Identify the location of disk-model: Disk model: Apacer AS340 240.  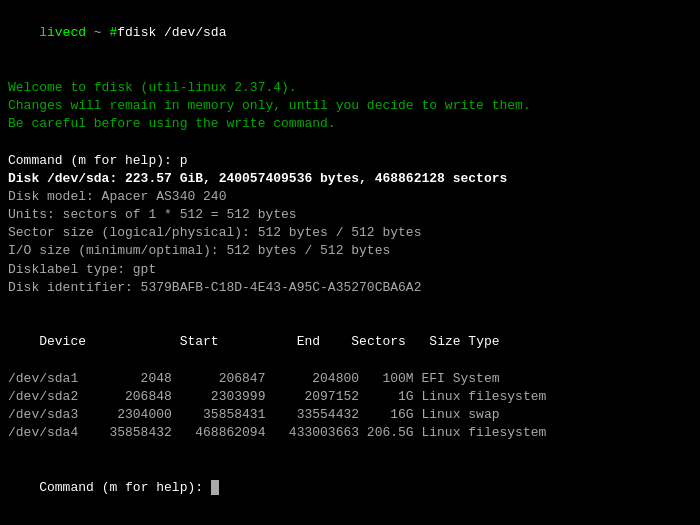
(350, 197).